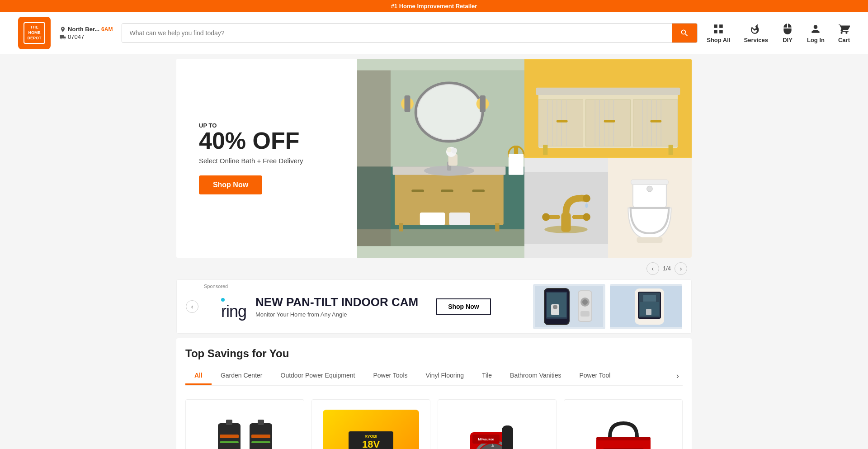 The width and height of the screenshot is (868, 449). Describe the element at coordinates (788, 33) in the screenshot. I see `nav-diy: DIY` at that location.